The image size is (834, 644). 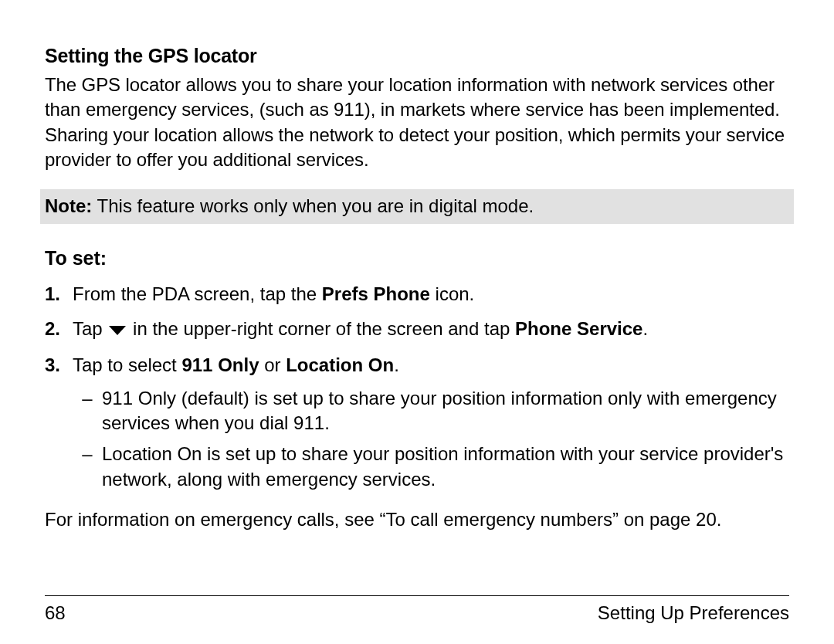 What do you see at coordinates (431, 294) in the screenshot?
I see `step-text: From the PDA screen, tap the Prefs Phone…` at bounding box center [431, 294].